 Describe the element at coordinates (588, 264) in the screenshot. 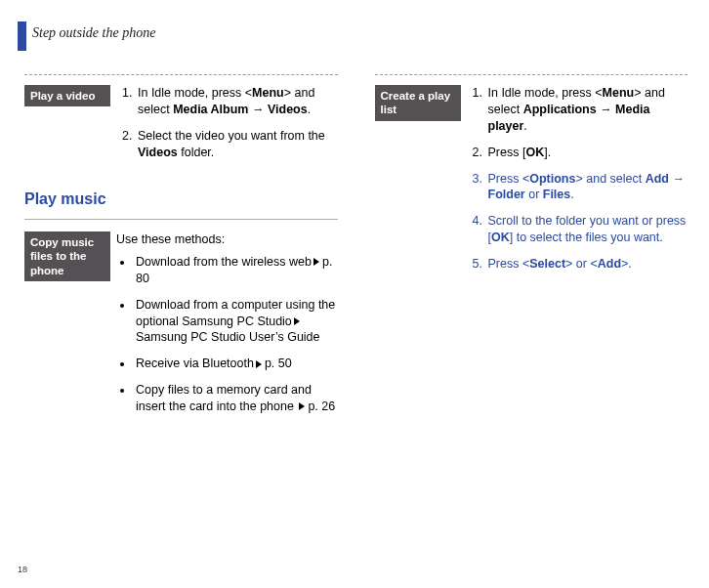

I see `playlist-step-5: Press <Select> or <Add>.` at that location.